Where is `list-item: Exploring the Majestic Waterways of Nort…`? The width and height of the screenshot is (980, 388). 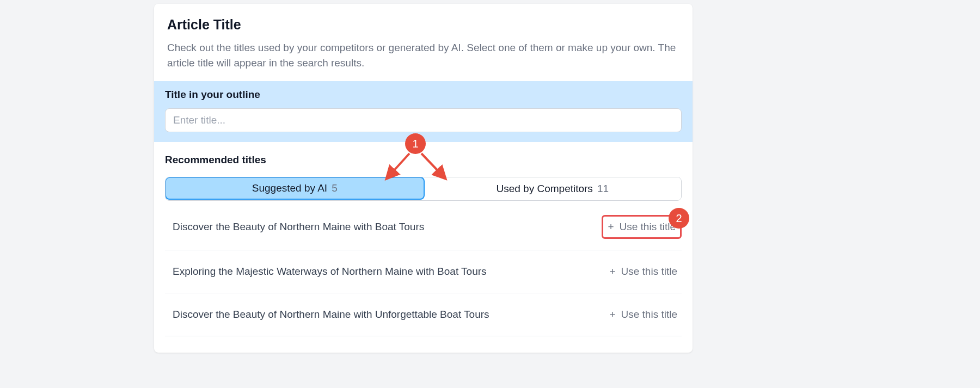
list-item: Exploring the Majestic Waterways of Nort… is located at coordinates (424, 272).